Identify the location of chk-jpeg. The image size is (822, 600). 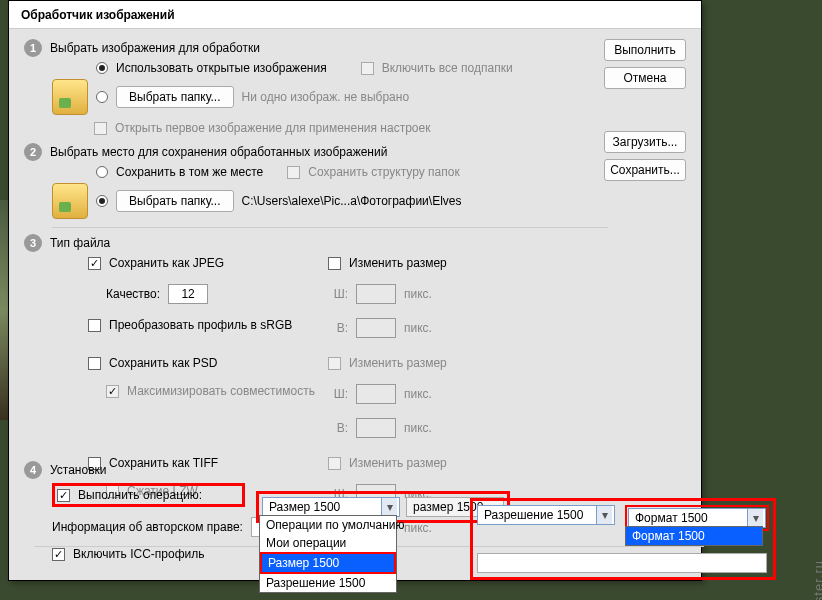
(94, 264).